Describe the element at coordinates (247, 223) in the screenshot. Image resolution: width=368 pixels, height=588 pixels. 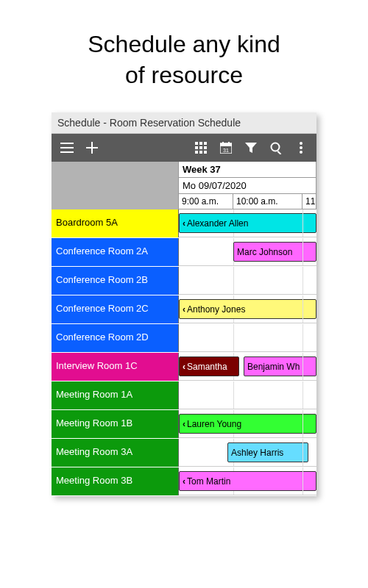
I see `event-block: ‹Alexander Allen` at that location.